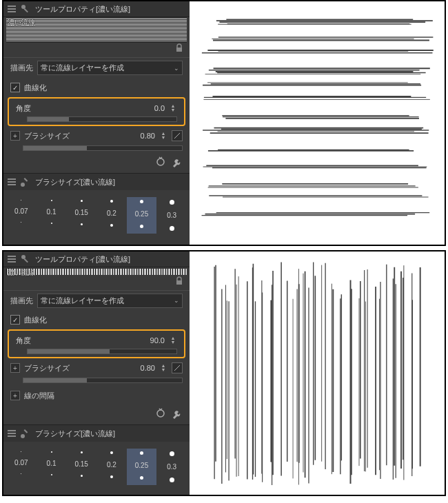  I want to click on angle-row: 角度 0.0 ▲▼, so click(96, 108).